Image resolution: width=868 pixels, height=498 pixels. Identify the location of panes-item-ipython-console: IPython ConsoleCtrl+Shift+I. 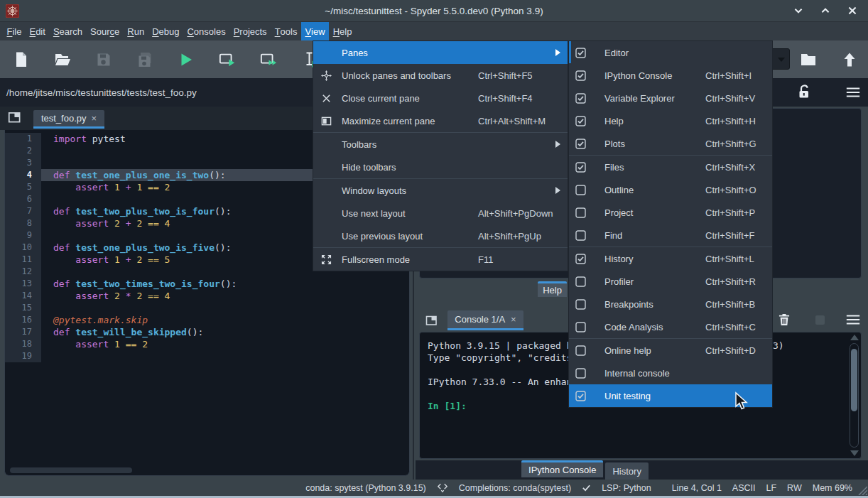
(671, 75).